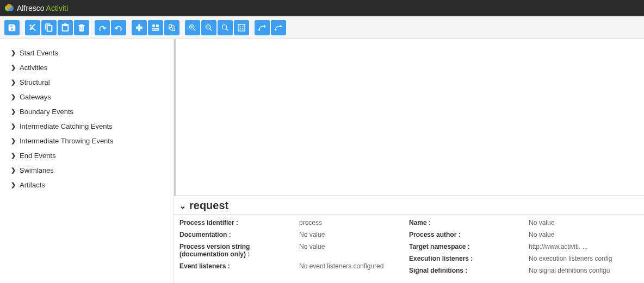 The height and width of the screenshot is (283, 644). Describe the element at coordinates (33, 185) in the screenshot. I see `palette-group-label: Artifacts` at that location.